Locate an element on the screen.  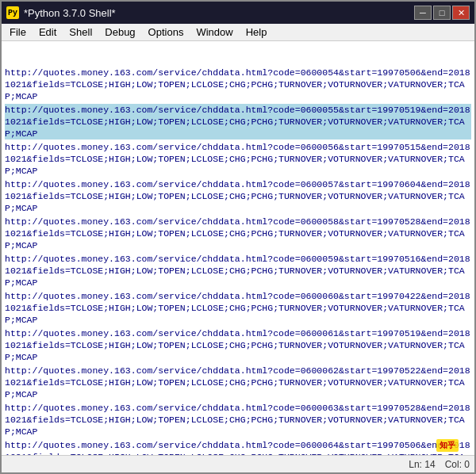
title-bar-buttons: ─ □ ✕ is located at coordinates (442, 13).